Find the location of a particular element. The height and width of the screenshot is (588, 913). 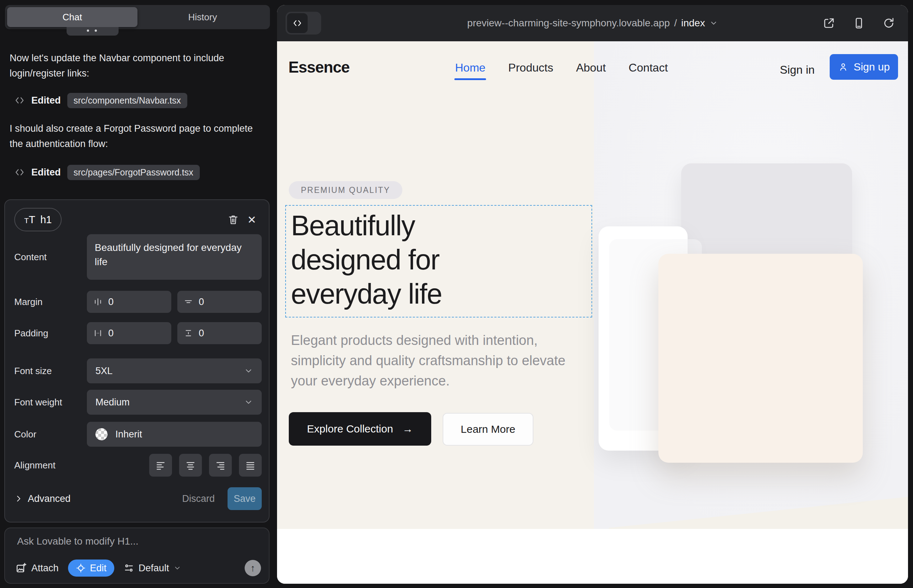

edited-file-row: Edited src/components/Navbar.tsx is located at coordinates (101, 100).